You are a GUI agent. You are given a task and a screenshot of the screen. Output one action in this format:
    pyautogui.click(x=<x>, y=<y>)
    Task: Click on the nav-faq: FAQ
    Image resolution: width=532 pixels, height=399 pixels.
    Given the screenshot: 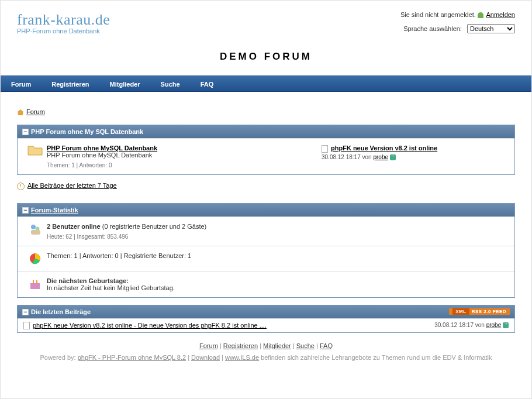 What is the action you would take?
    pyautogui.click(x=207, y=84)
    